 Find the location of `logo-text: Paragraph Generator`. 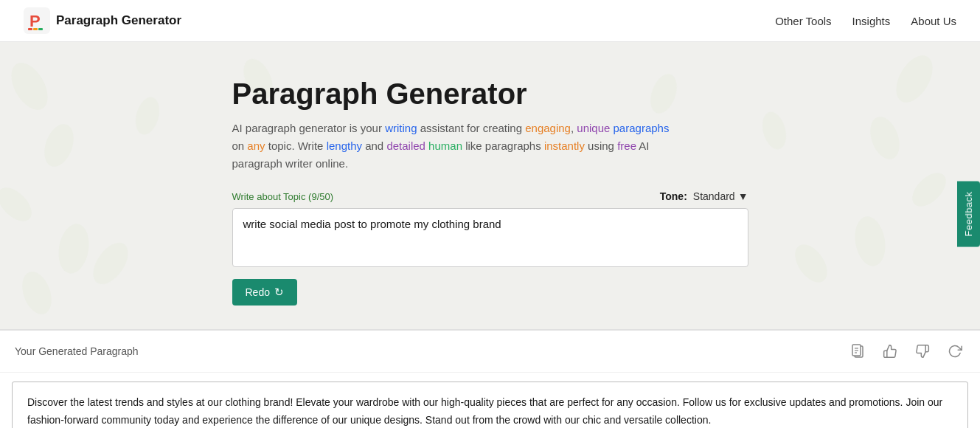

logo-text: Paragraph Generator is located at coordinates (119, 21).